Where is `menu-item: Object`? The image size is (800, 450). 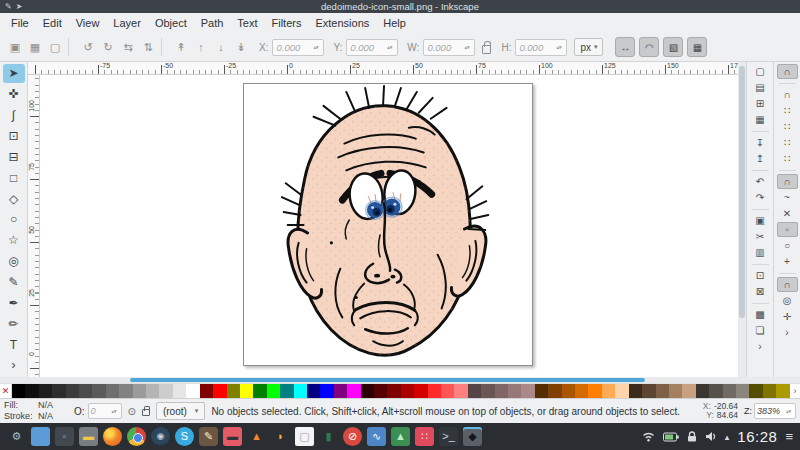
menu-item: Object is located at coordinates (171, 23).